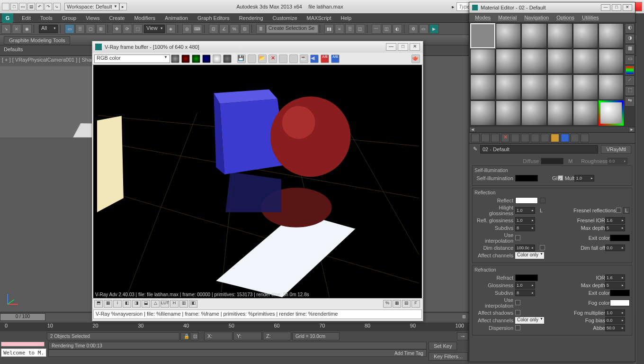  What do you see at coordinates (23, 344) in the screenshot?
I see `script-recorder` at bounding box center [23, 344].